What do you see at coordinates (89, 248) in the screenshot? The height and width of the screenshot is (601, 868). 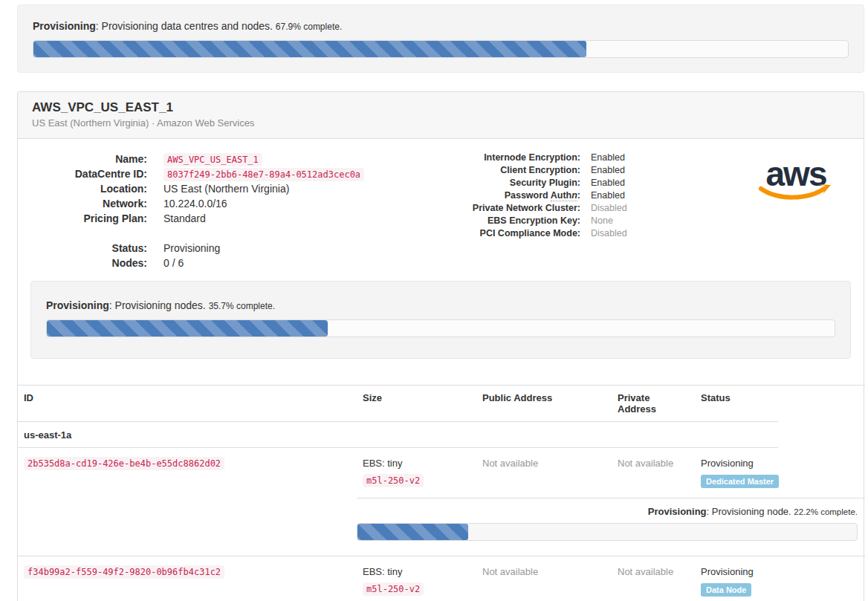 I see `detail-label: Status:` at bounding box center [89, 248].